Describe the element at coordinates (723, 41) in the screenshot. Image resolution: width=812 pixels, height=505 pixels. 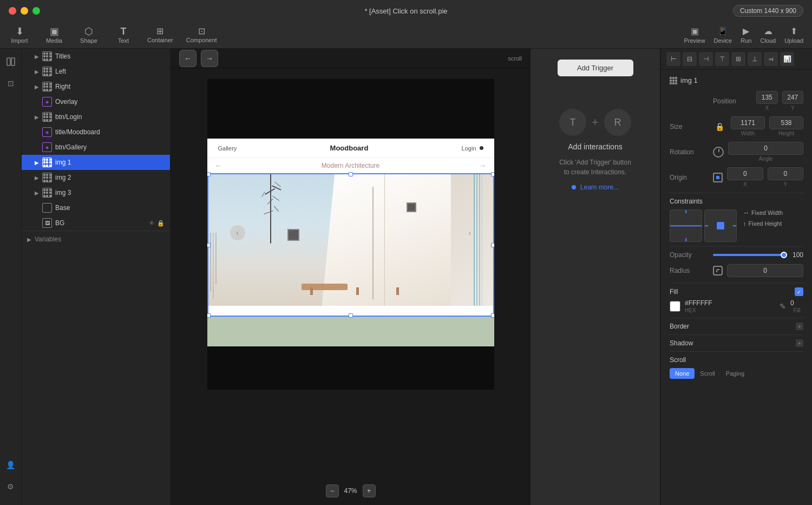
I see `device-label: Device` at that location.